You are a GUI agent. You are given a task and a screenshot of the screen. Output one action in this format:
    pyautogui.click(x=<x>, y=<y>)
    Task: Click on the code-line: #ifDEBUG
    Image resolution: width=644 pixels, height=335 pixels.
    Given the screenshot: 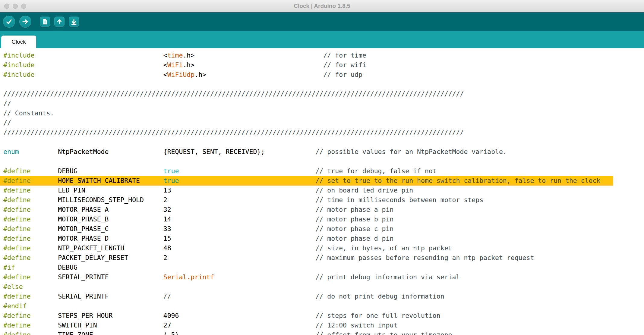 What is the action you would take?
    pyautogui.click(x=322, y=268)
    